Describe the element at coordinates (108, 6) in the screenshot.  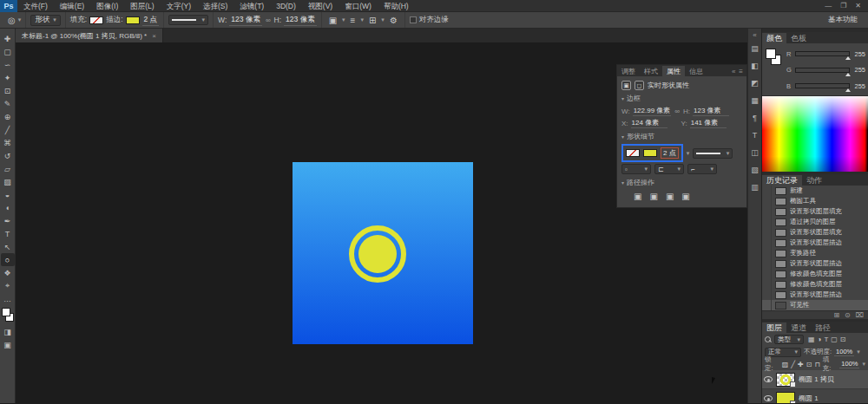
I see `menu-item: 图像(I)` at that location.